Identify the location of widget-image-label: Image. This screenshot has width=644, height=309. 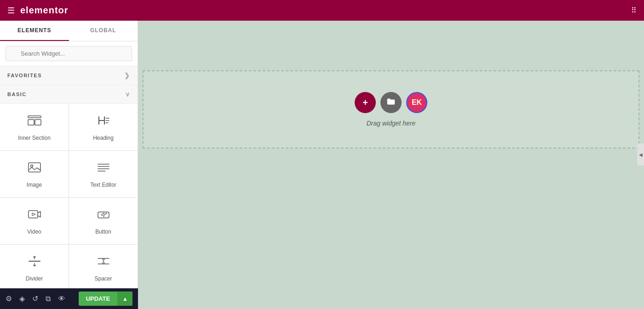
(34, 185).